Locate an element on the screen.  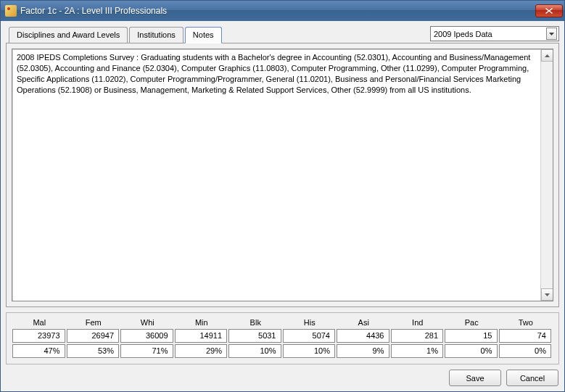
pct-cell: 29% is located at coordinates (202, 351).